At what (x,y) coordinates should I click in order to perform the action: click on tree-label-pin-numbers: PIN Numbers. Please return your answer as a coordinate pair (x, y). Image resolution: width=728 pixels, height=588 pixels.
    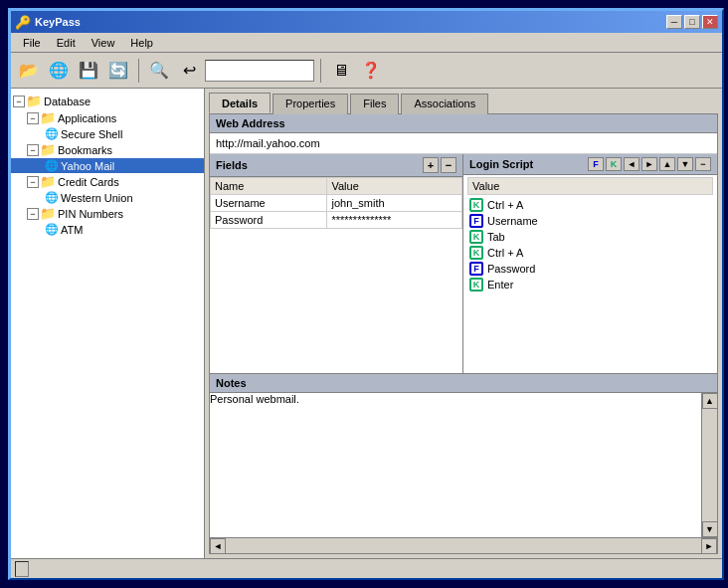
    Looking at the image, I should click on (91, 214).